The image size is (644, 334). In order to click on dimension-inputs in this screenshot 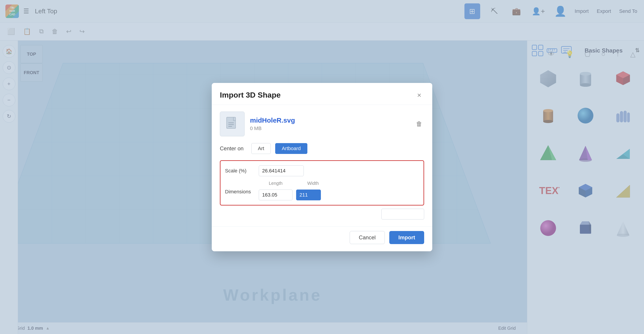, I will do `click(294, 195)`.